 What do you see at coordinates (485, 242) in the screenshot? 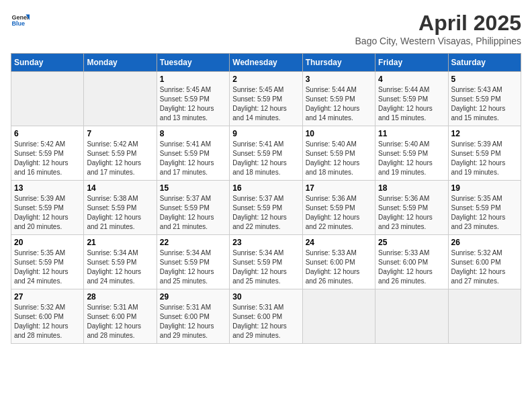
I see `day-number: 26` at bounding box center [485, 242].